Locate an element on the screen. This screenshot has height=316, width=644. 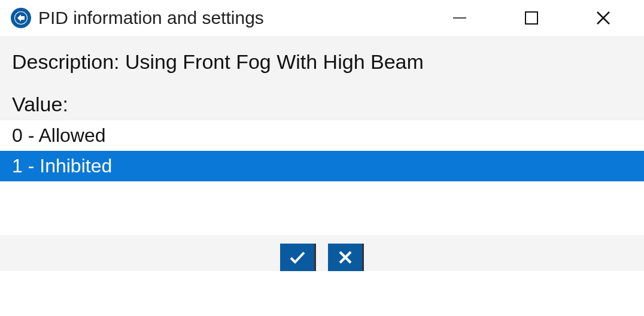
minimize-icon is located at coordinates (460, 18).